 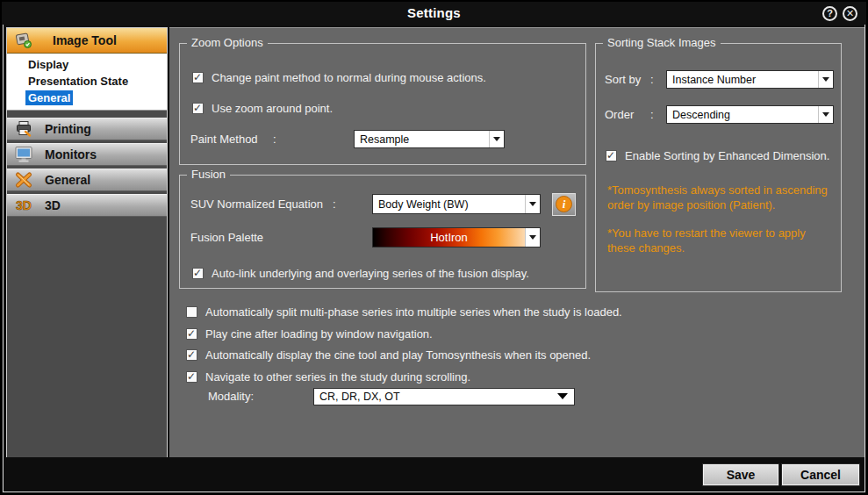 What do you see at coordinates (25, 154) in the screenshot?
I see `monitor-icon` at bounding box center [25, 154].